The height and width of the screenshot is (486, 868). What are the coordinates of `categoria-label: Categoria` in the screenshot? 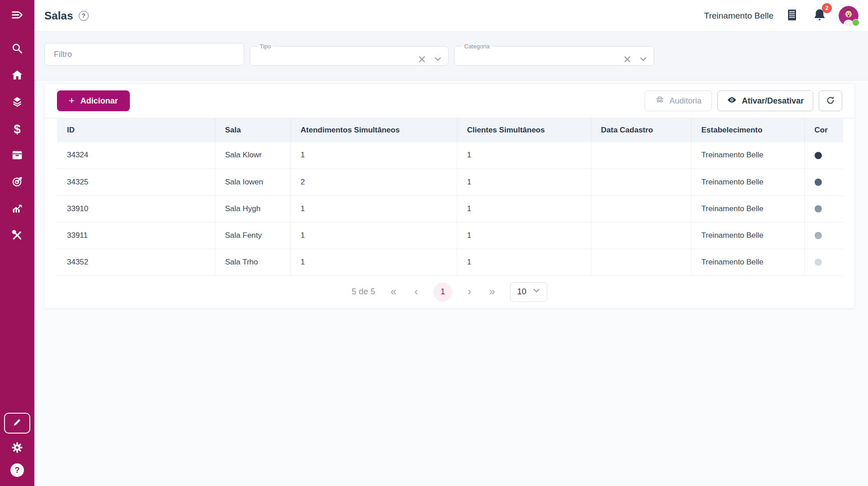 It's located at (477, 46).